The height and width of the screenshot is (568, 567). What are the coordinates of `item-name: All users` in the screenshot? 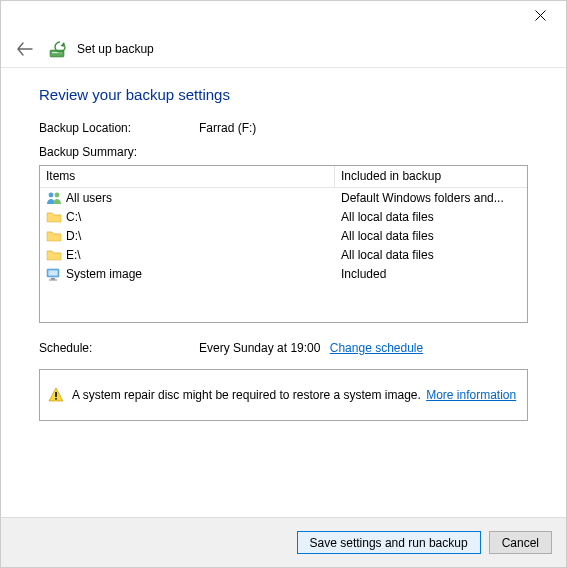 It's located at (89, 198).